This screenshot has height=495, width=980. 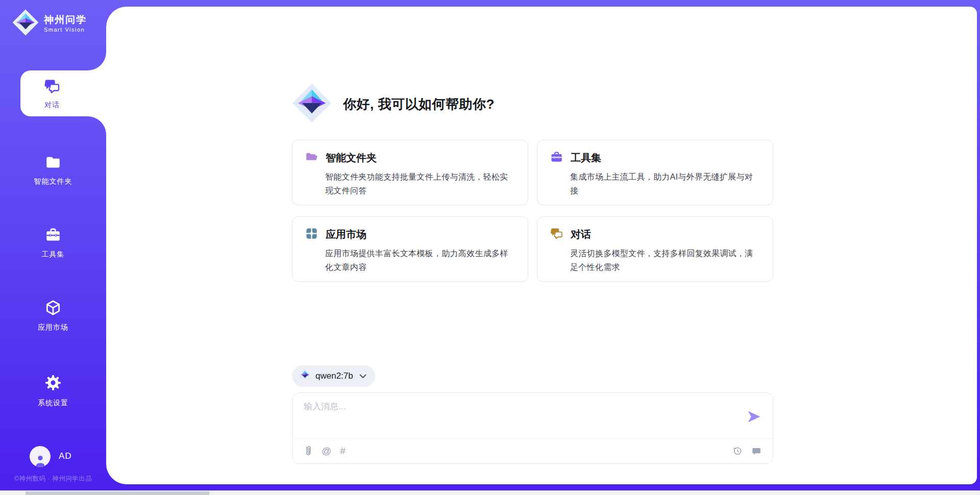 I want to click on card-title: 工具集, so click(x=586, y=158).